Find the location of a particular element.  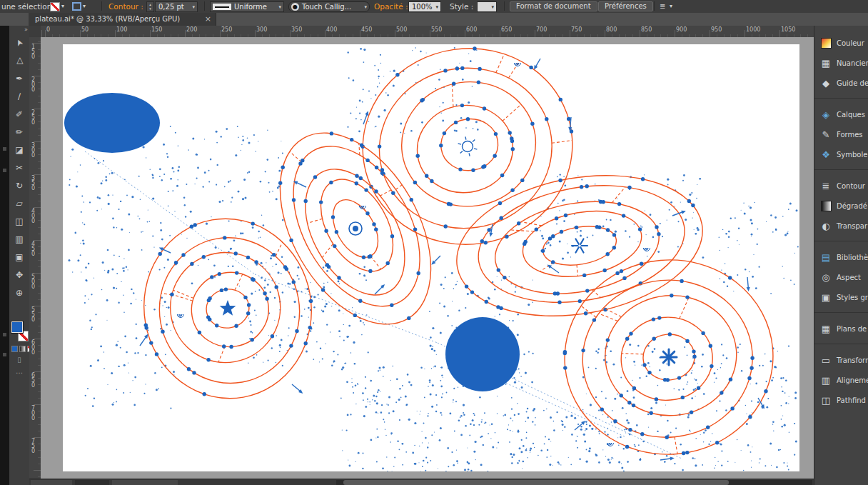

graph-tool-icon: ▥ is located at coordinates (19, 239).